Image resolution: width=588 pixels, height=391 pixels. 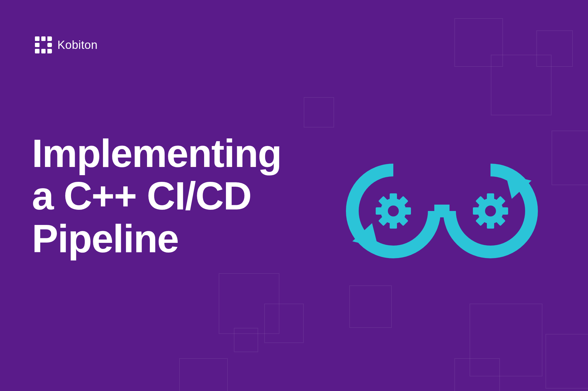 What do you see at coordinates (157, 239) in the screenshot?
I see `headline-line-3: Pipeline` at bounding box center [157, 239].